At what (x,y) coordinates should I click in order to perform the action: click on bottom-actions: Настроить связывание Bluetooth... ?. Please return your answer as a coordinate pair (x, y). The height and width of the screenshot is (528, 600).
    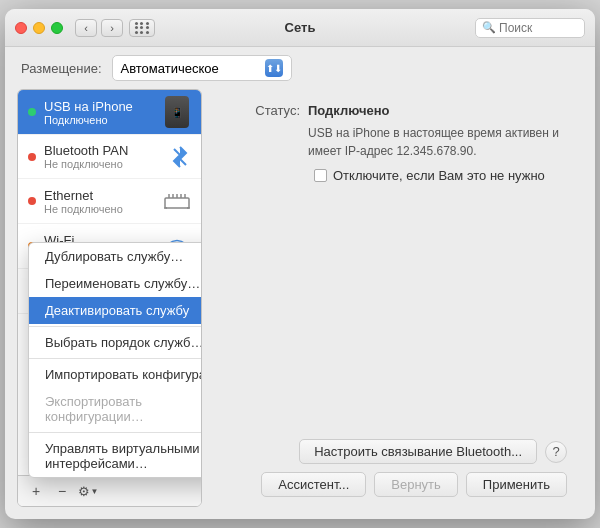
    Looking at the image, I should click on (398, 452).